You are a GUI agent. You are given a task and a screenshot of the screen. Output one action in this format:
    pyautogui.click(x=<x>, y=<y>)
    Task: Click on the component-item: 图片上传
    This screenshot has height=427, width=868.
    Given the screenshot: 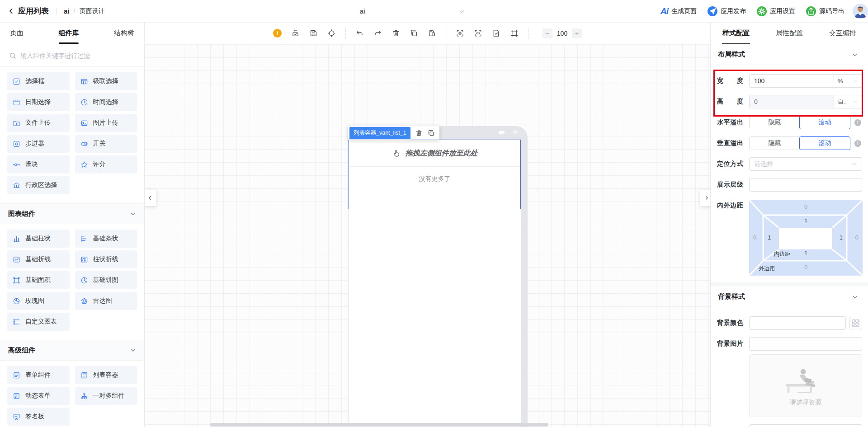 What is the action you would take?
    pyautogui.click(x=106, y=123)
    